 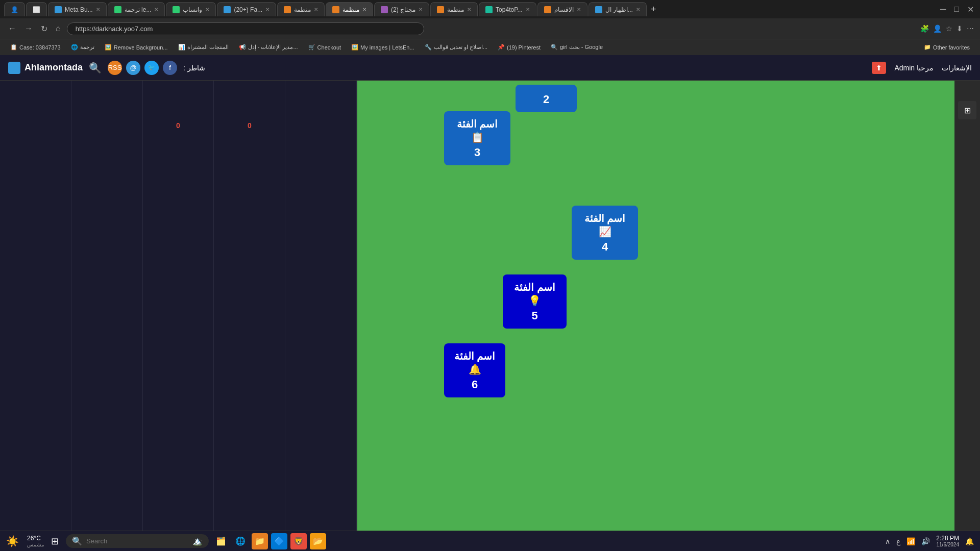 I want to click on back-button: ←, so click(x=12, y=29).